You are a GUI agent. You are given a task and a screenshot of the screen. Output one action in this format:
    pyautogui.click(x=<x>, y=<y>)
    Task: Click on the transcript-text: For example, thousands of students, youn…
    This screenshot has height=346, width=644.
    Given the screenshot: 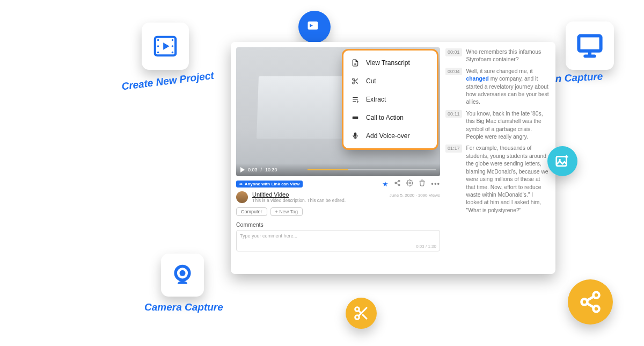 What is the action you would take?
    pyautogui.click(x=508, y=179)
    